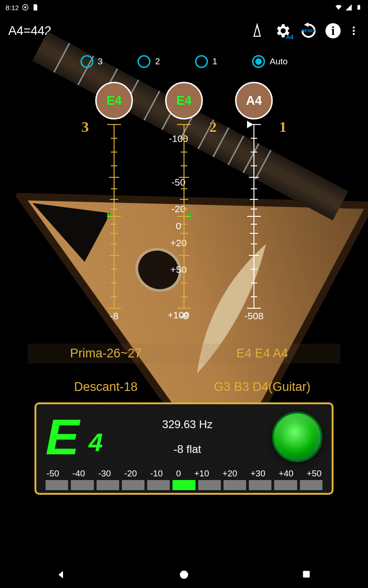 The height and width of the screenshot is (588, 368). What do you see at coordinates (215, 62) in the screenshot?
I see `radio-label: 1` at bounding box center [215, 62].